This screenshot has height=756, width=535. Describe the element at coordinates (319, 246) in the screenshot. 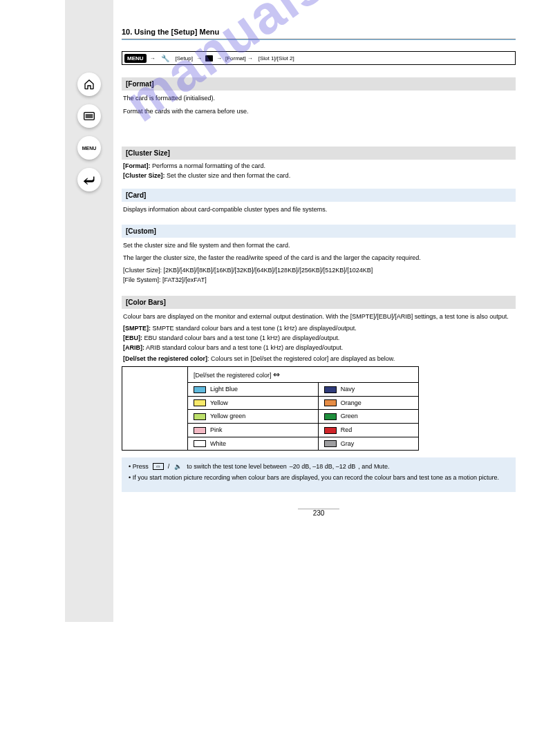

I see `custom-desc1: Set the cluster size and file system and…` at that location.